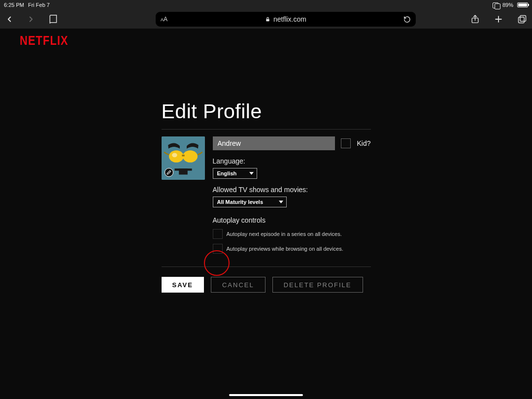 Image resolution: width=532 pixels, height=399 pixels. Describe the element at coordinates (266, 5) in the screenshot. I see `status-bar: 6:25 PM Fri Feb 7 89%` at that location.